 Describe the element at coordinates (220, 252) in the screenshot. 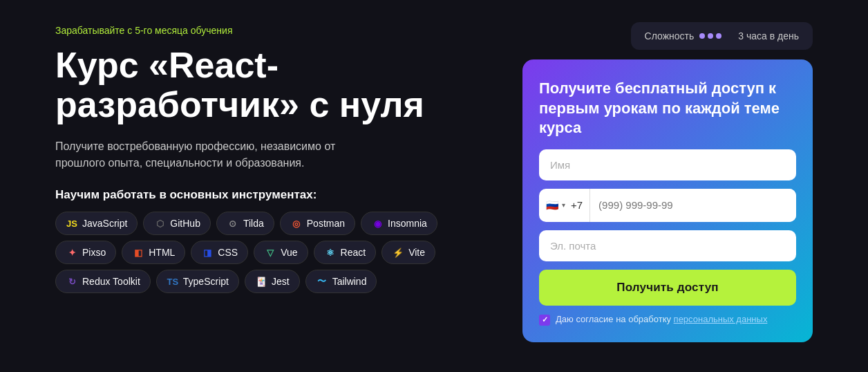

I see `tool-badge: ◨CSS` at that location.